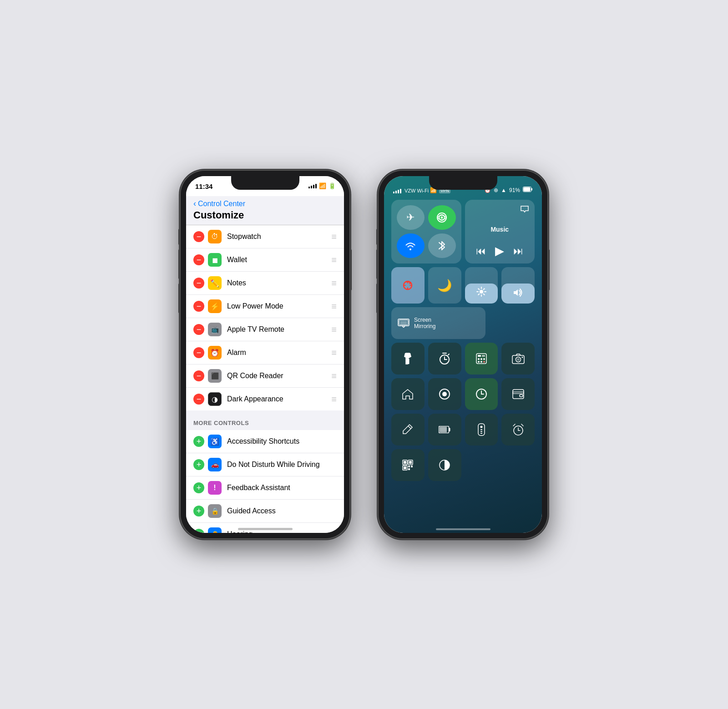  Describe the element at coordinates (410, 246) in the screenshot. I see `wifi-toggle-button` at that location.